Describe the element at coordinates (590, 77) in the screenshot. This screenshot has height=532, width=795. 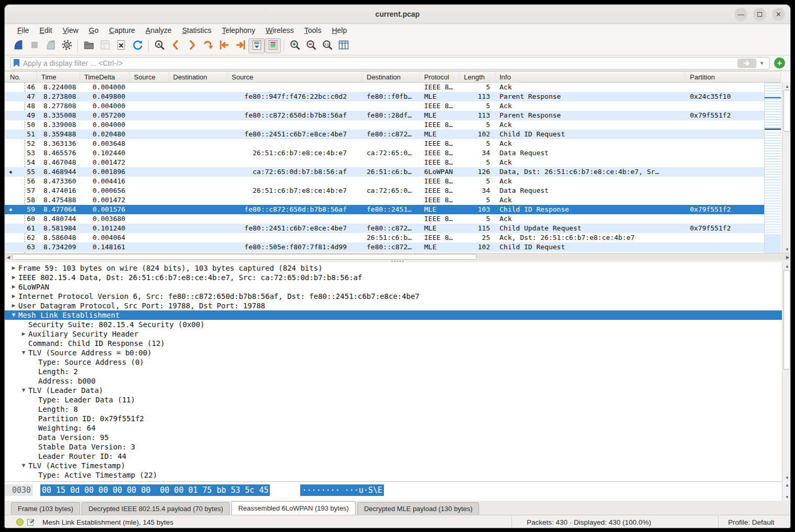
I see `column-header-info: Info` at that location.